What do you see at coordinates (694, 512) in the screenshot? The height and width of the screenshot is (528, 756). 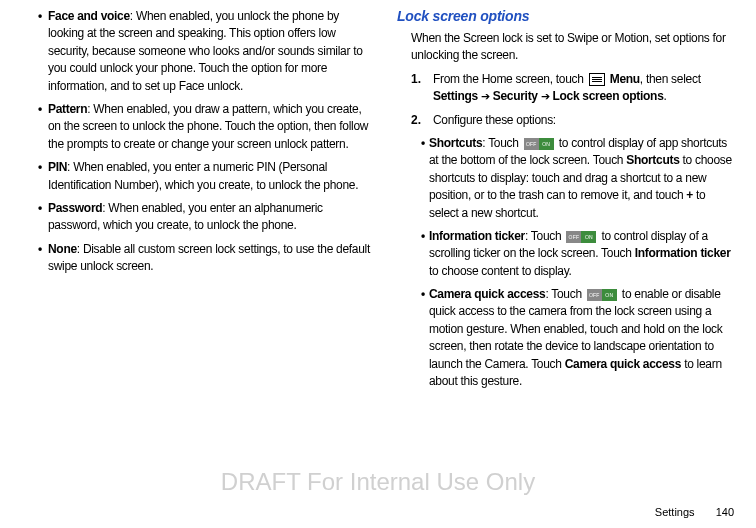 I see `page-footer: Settings 140` at bounding box center [694, 512].